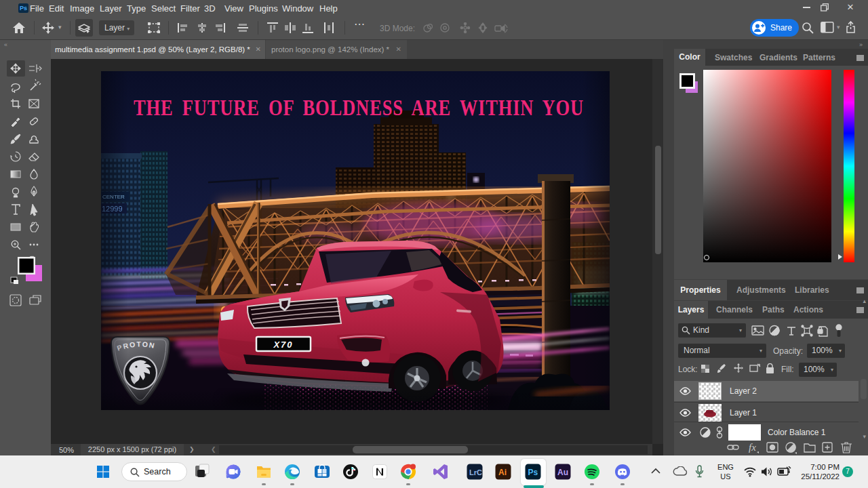 The height and width of the screenshot is (488, 868). What do you see at coordinates (533, 472) in the screenshot?
I see `svg-text: Ps` at bounding box center [533, 472].